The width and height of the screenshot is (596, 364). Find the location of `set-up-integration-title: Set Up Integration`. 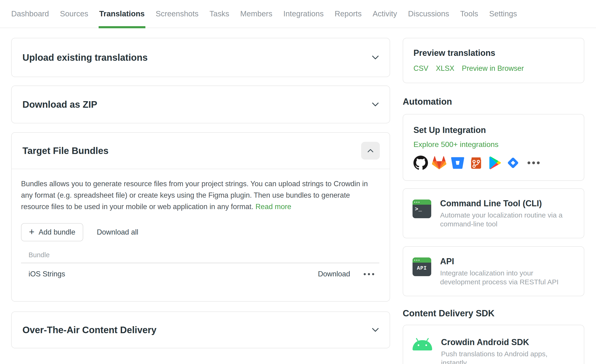

set-up-integration-title: Set Up Integration is located at coordinates (493, 130).